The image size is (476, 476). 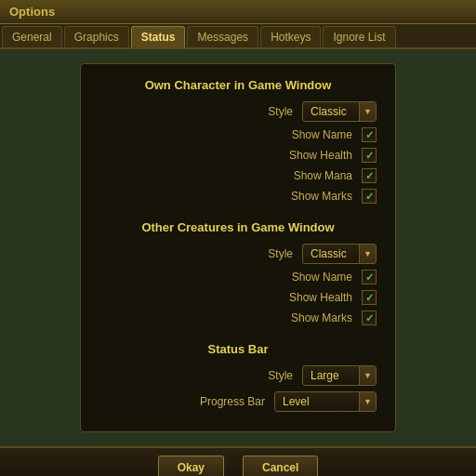 I want to click on other-show-name-row: Show Name, so click(x=238, y=277).